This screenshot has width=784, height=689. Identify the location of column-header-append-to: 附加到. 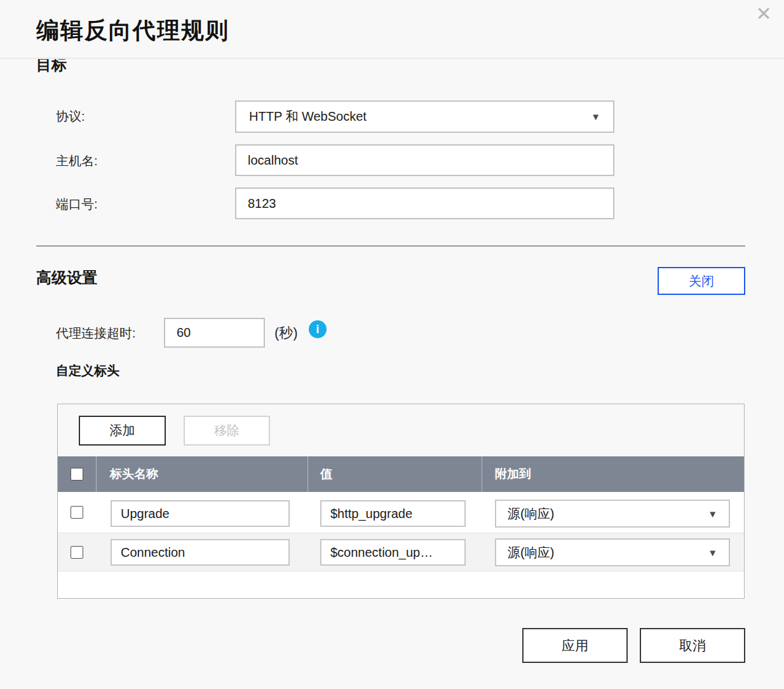
(513, 474).